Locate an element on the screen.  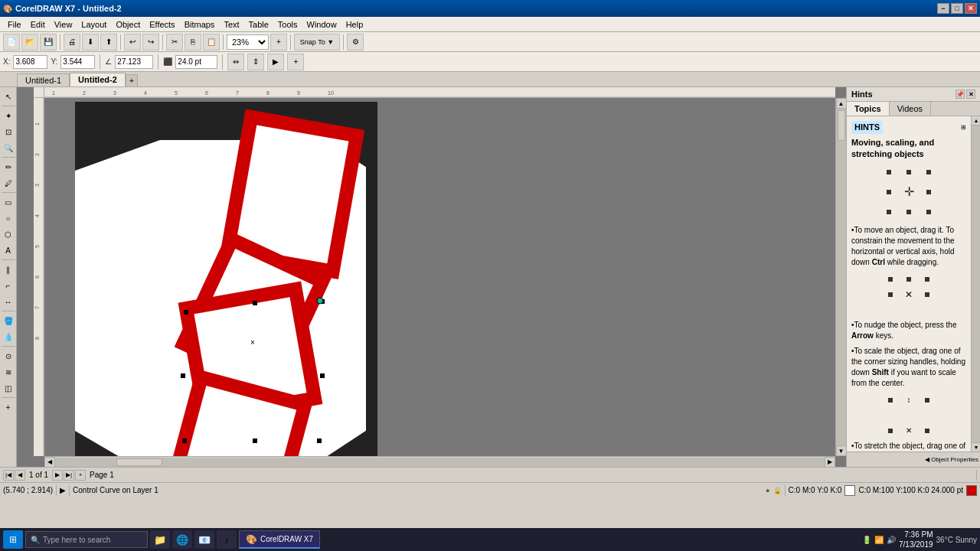
menu-item-object: Object is located at coordinates (128, 24).